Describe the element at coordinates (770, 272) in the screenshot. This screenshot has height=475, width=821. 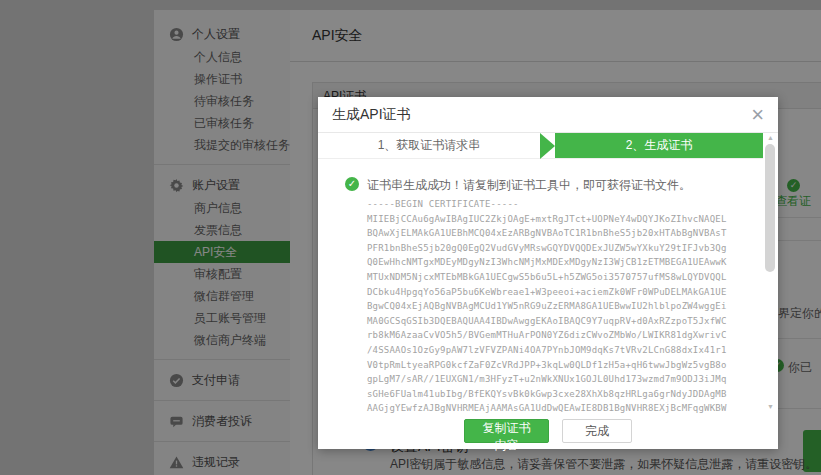
I see `modal-scrollbar: ▲ ▼` at that location.